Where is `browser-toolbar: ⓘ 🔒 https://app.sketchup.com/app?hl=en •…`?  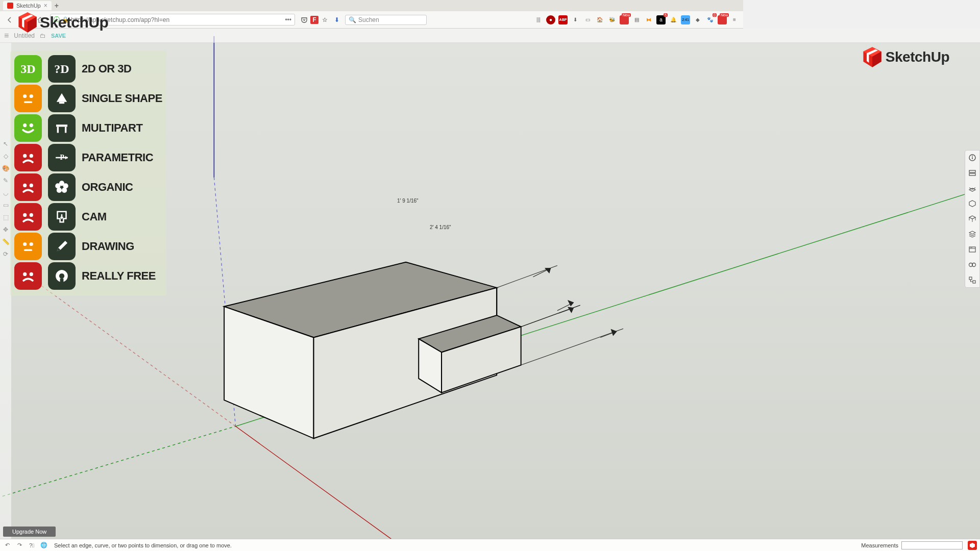 browser-toolbar: ⓘ 🔒 https://app.sketchup.com/app?hl=en •… is located at coordinates (372, 20).